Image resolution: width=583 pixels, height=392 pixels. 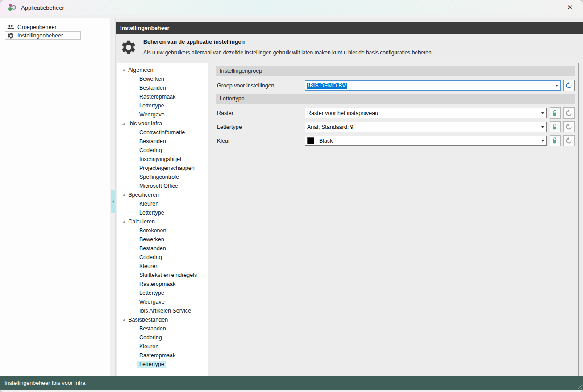 What do you see at coordinates (113, 197) in the screenshot?
I see `sidebar-splitter` at bounding box center [113, 197].